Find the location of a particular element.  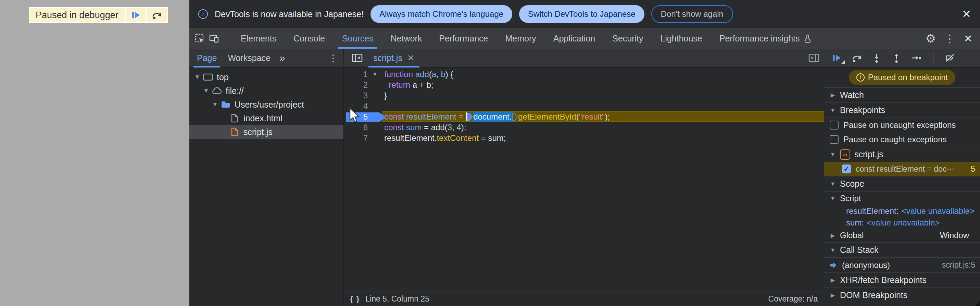

frame-name: (anonymous) is located at coordinates (866, 265).